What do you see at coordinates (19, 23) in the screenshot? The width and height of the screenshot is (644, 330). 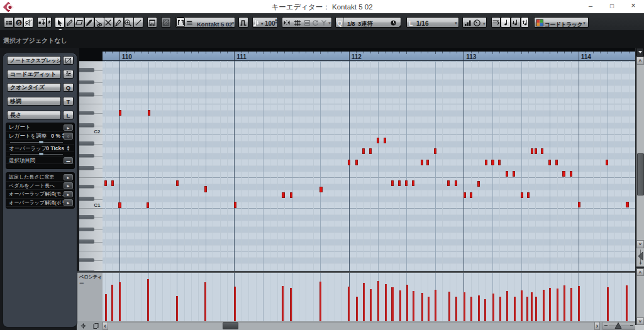 I see `svg-text: S` at bounding box center [19, 23].